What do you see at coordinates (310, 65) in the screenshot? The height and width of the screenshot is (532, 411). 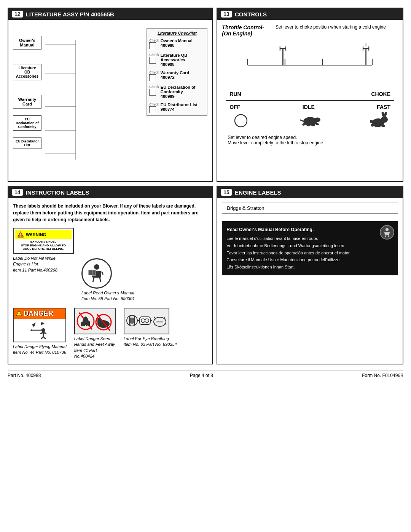 I see `throttle-lever-svg` at bounding box center [310, 65].